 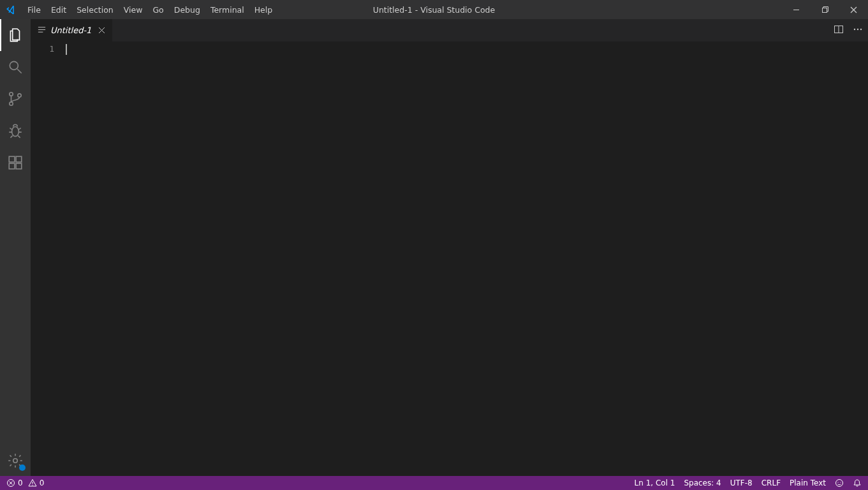 I want to click on menu-terminal: Terminal, so click(x=227, y=10).